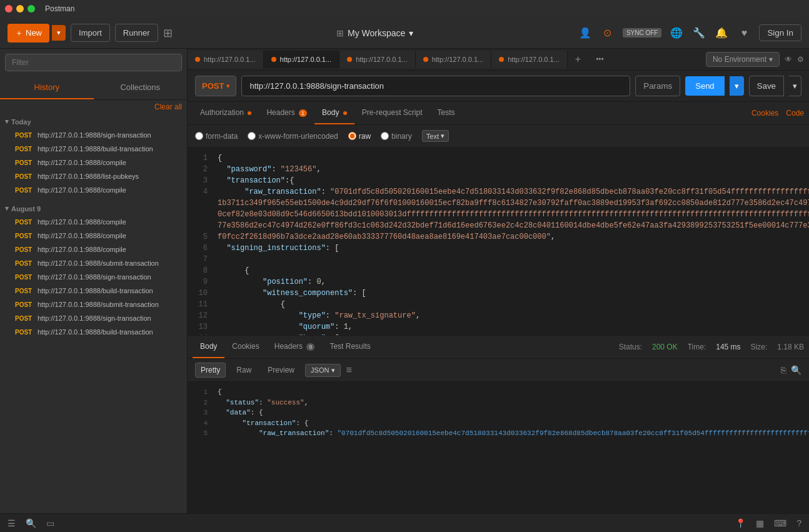 Image resolution: width=809 pixels, height=532 pixels. What do you see at coordinates (795, 113) in the screenshot?
I see `code-link: Code` at bounding box center [795, 113].